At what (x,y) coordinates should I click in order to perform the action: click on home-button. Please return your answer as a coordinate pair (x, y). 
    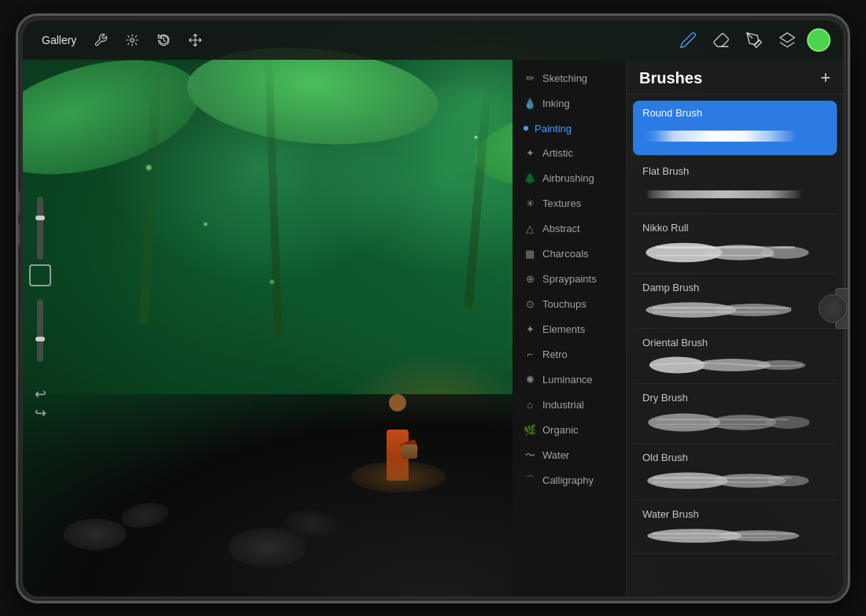
    Looking at the image, I should click on (842, 308).